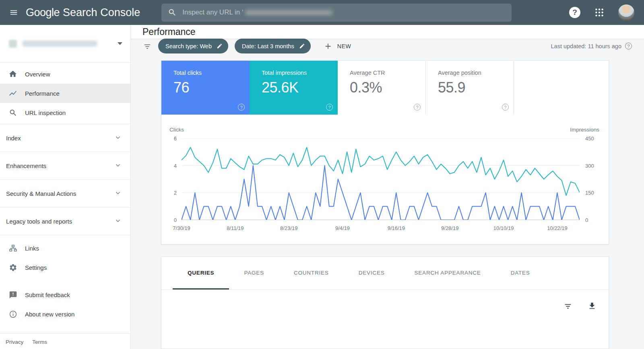 This screenshot has width=644, height=349. I want to click on x-axis-tick: 9/16/19, so click(396, 228).